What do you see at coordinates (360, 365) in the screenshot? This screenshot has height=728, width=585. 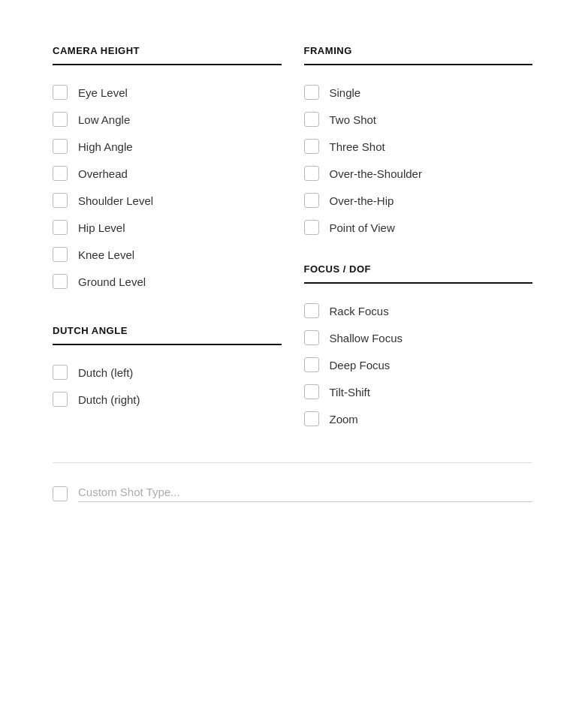 I see `focus-dof-label: Deep Focus` at bounding box center [360, 365].